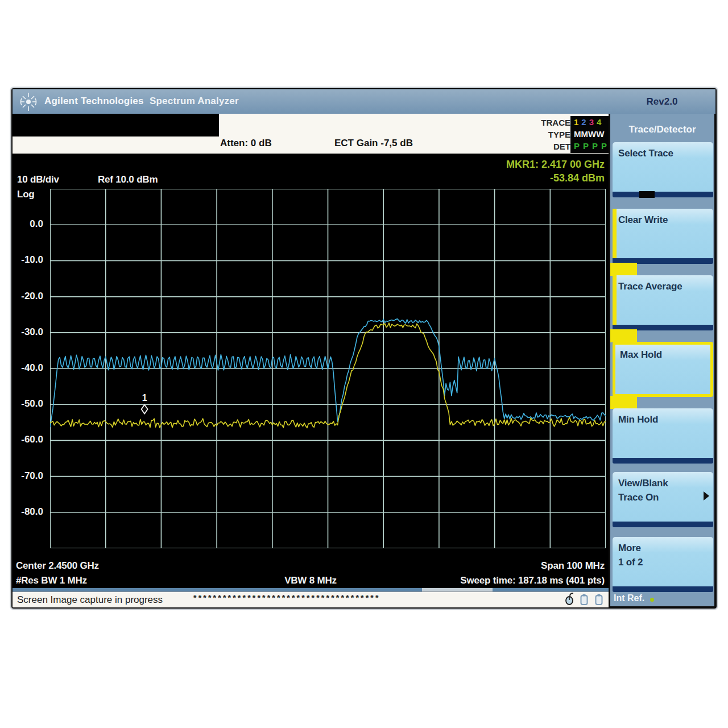 The image size is (728, 728). What do you see at coordinates (643, 483) in the screenshot?
I see `button-label: View/Blank` at bounding box center [643, 483].